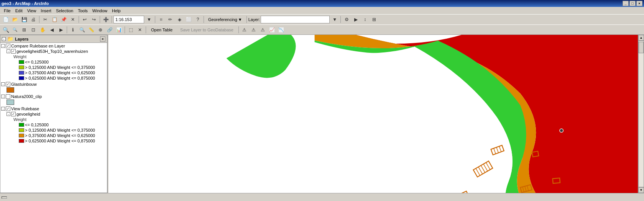 The image size is (644, 201). I want to click on new-button: 📄, so click(6, 20).